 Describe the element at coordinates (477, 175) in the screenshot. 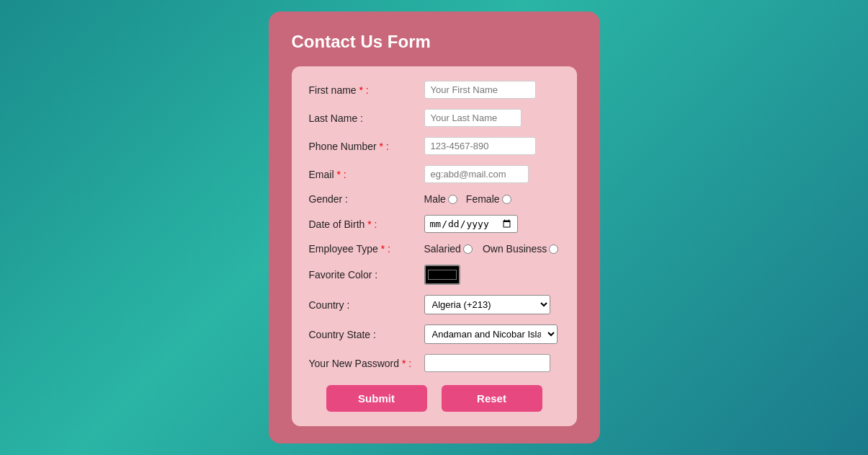

I see `email-input` at that location.